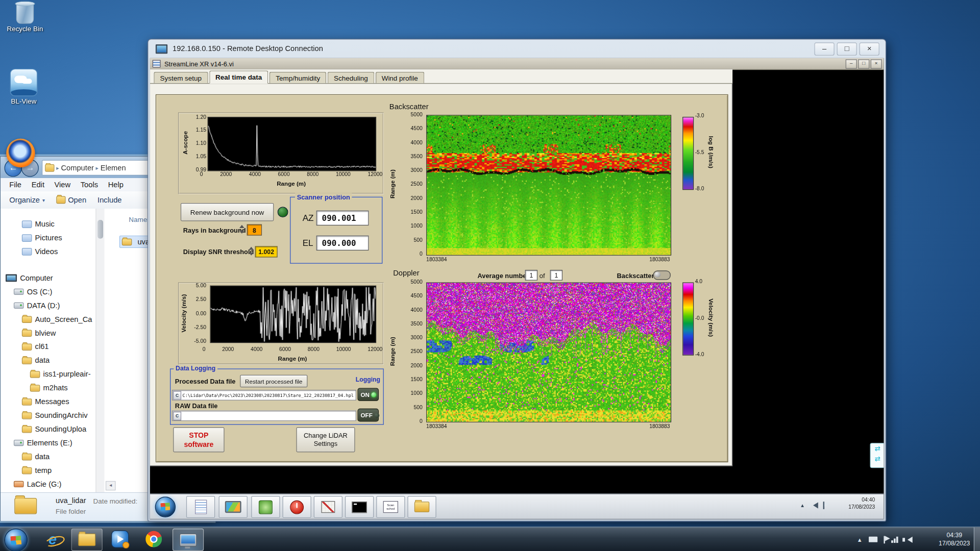 This screenshot has width=980, height=551. I want to click on taskbar-explorer-button, so click(87, 540).